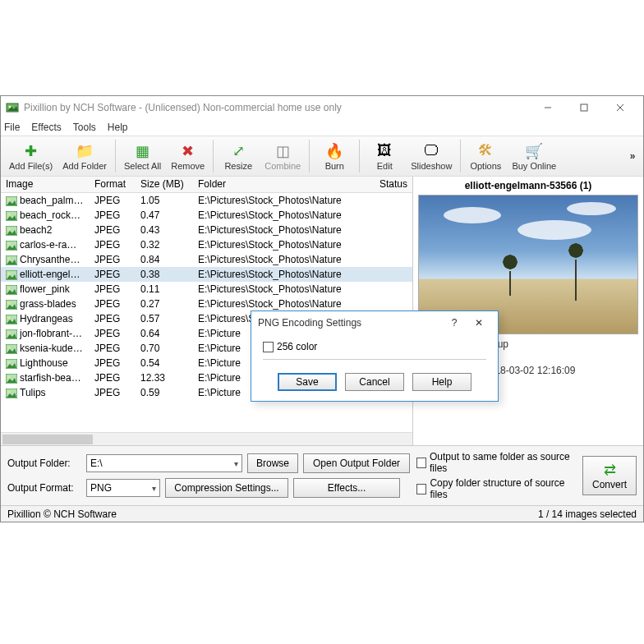 Image resolution: width=644 pixels, height=644 pixels. I want to click on col-image: Image, so click(45, 184).